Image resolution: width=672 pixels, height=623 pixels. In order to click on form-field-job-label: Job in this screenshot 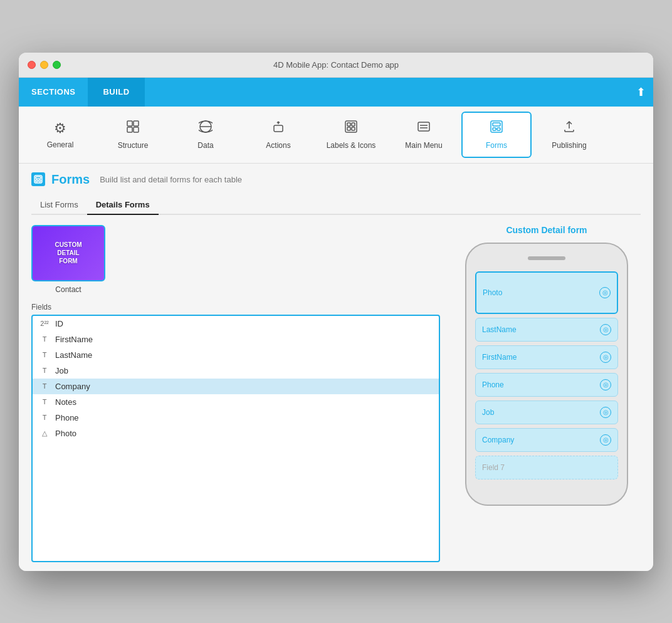, I will do `click(488, 412)`.